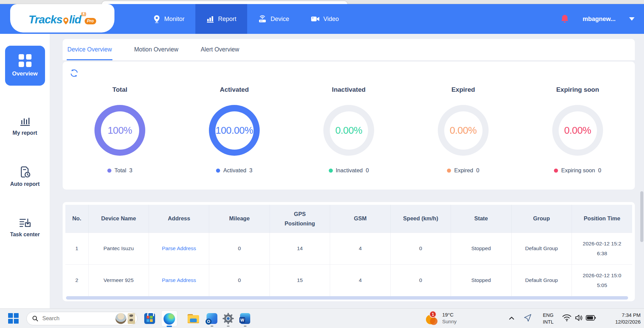  Describe the element at coordinates (602, 248) in the screenshot. I see `cell-position-time: 2026-02-12 15:26:38` at that location.